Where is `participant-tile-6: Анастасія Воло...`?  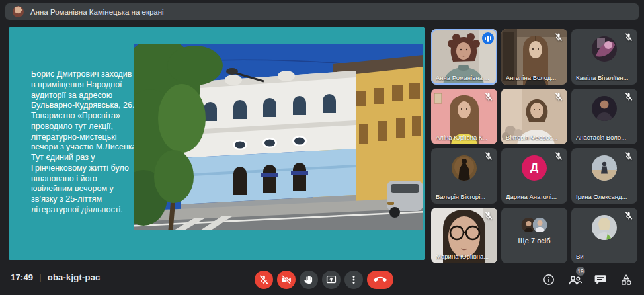 participant-tile-6: Анастасія Воло... is located at coordinates (604, 116).